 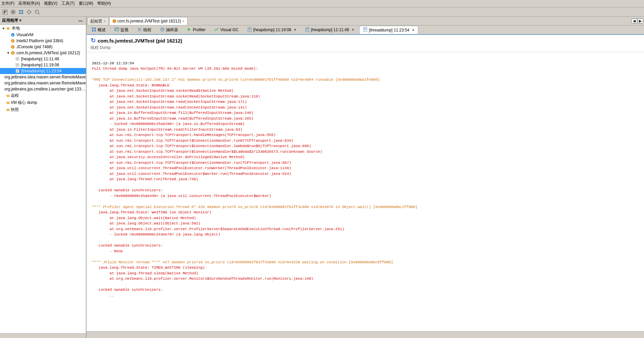 What do you see at coordinates (365, 218) in the screenshot?
I see `dump-line: at java.lang.Object.wait(Native Method)` at bounding box center [365, 218].